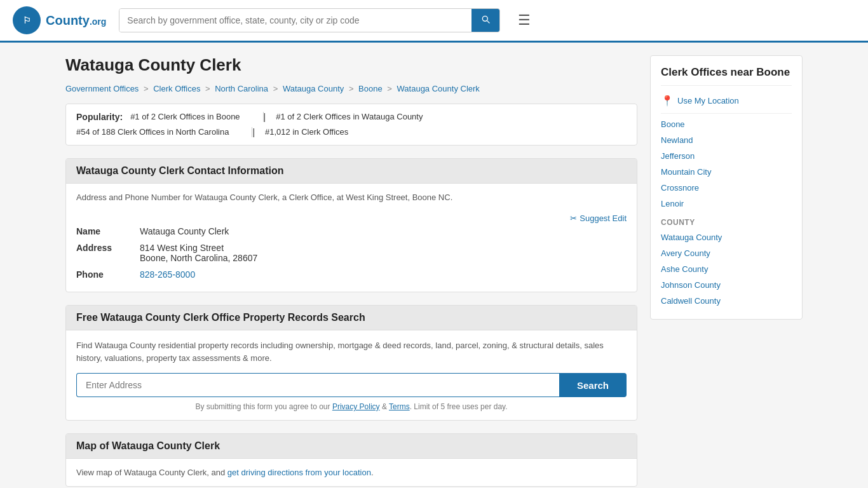 The width and height of the screenshot is (868, 488). I want to click on popularity-stat-2: #1 of 2 Clerk Offices in Watauga County, so click(349, 117).